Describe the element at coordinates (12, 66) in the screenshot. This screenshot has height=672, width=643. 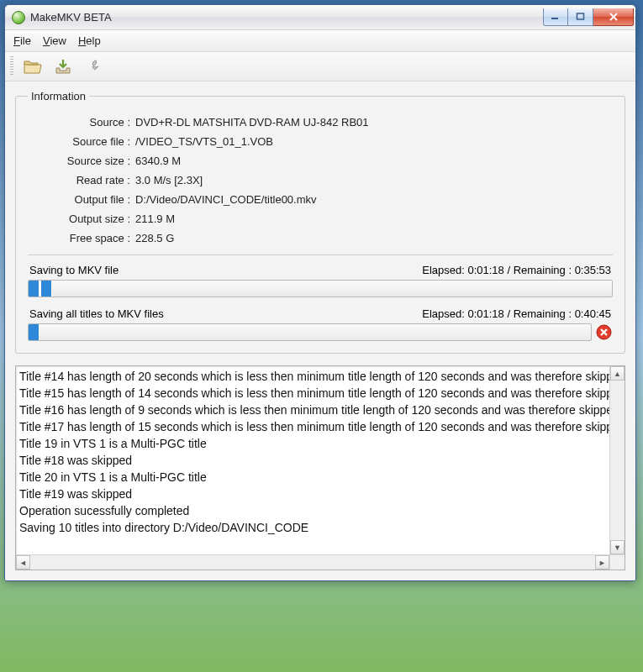
I see `toolbar-grip` at that location.